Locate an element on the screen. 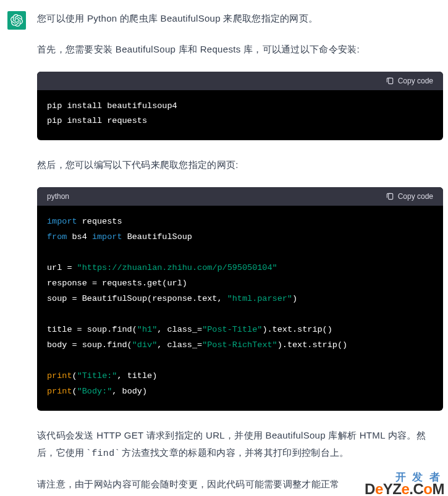  note-paragraph: 请注意，由于网站内容可能会随时变更，因此代码可能需要调整才能正常 is located at coordinates (240, 484).